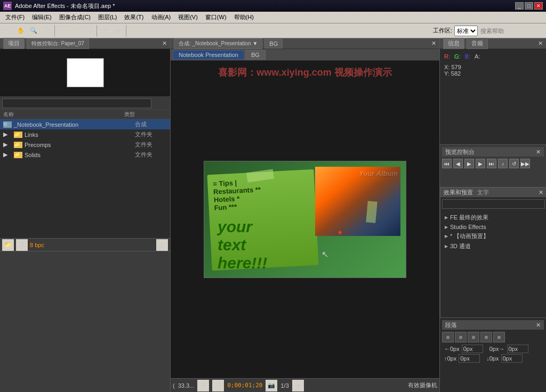 Image resolution: width=546 pixels, height=392 pixels. What do you see at coordinates (76, 31) in the screenshot?
I see `text-tool: T` at bounding box center [76, 31].